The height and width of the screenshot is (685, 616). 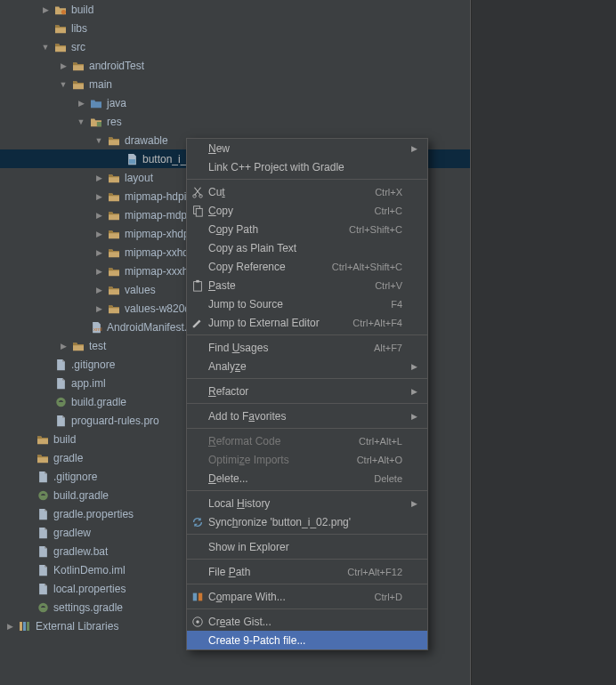 What do you see at coordinates (96, 103) in the screenshot?
I see `folder-root-icon` at bounding box center [96, 103].